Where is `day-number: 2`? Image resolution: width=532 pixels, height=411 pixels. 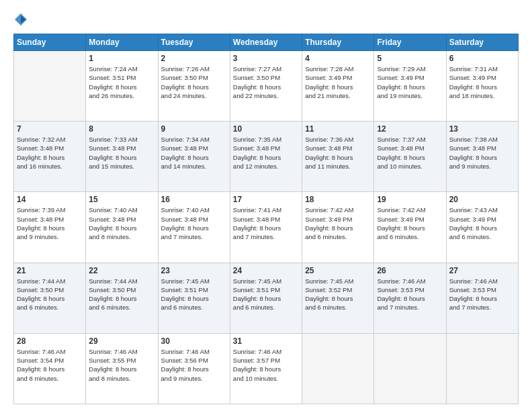
day-number: 2 is located at coordinates (194, 58).